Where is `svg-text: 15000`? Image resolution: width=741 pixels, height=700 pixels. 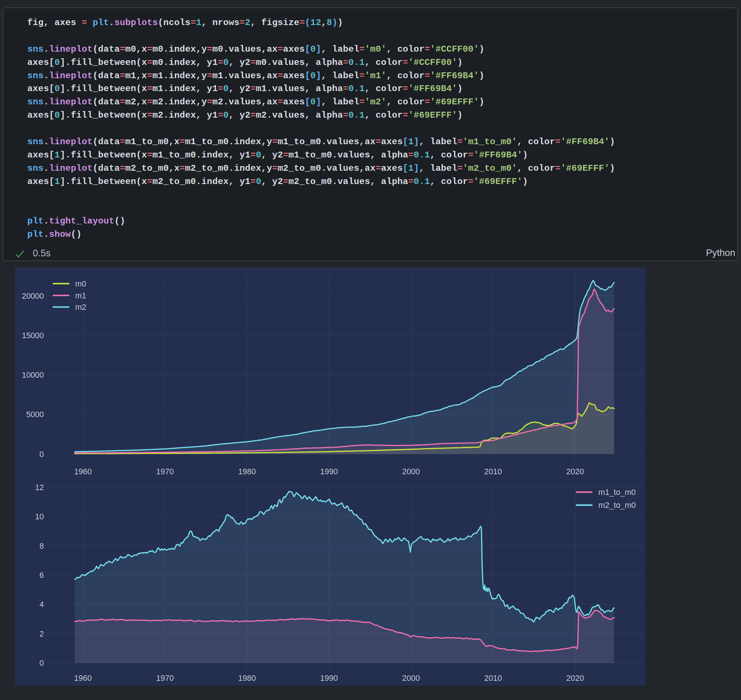 svg-text: 15000 is located at coordinates (33, 336).